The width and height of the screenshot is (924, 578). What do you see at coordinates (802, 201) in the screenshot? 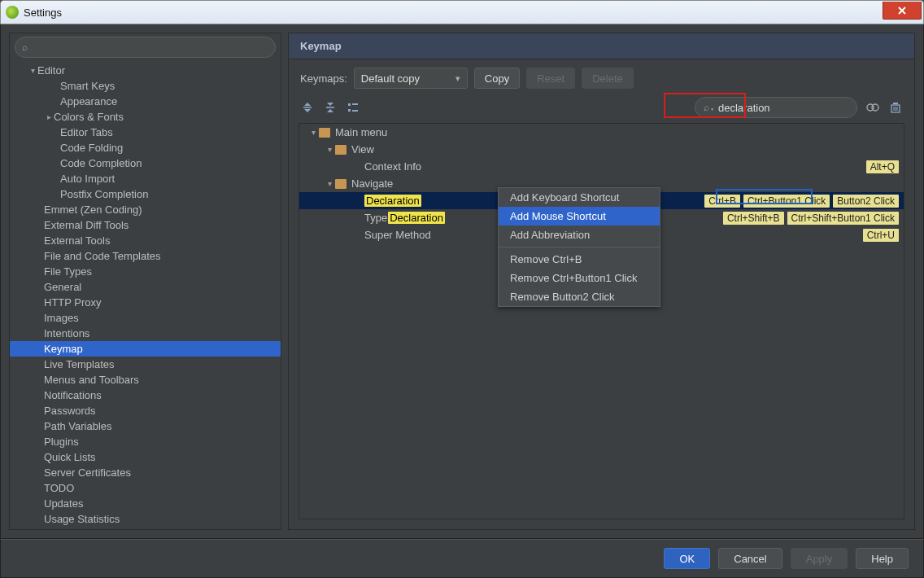
I see `shortcuts-declaration: Ctrl+B Ctrl+Button1 Click Button2 Click` at bounding box center [802, 201].